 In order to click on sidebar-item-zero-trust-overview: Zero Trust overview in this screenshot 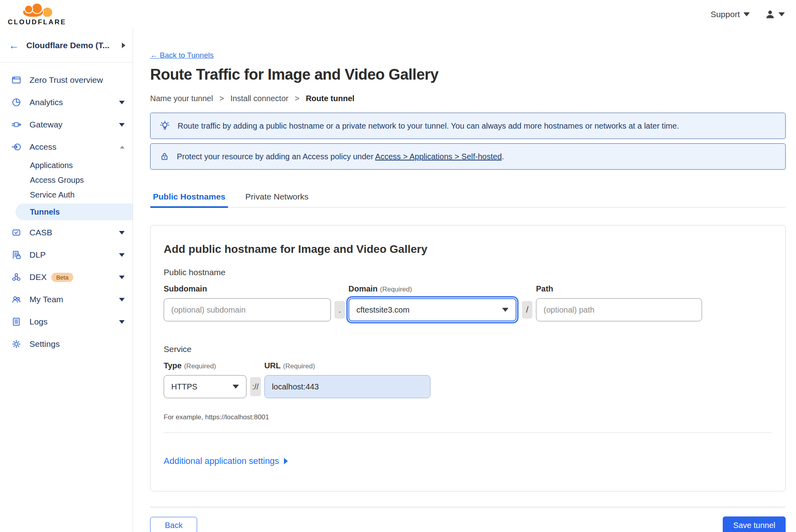, I will do `click(66, 80)`.